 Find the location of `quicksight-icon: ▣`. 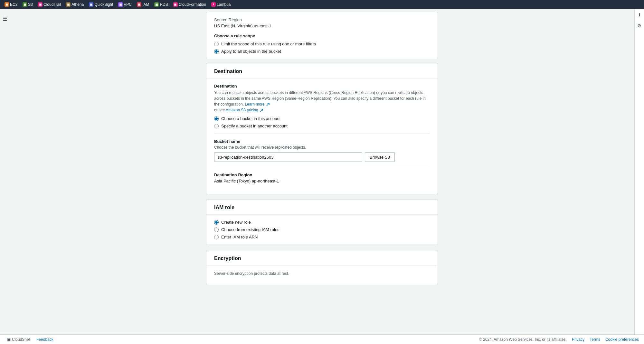

quicksight-icon: ▣ is located at coordinates (91, 5).